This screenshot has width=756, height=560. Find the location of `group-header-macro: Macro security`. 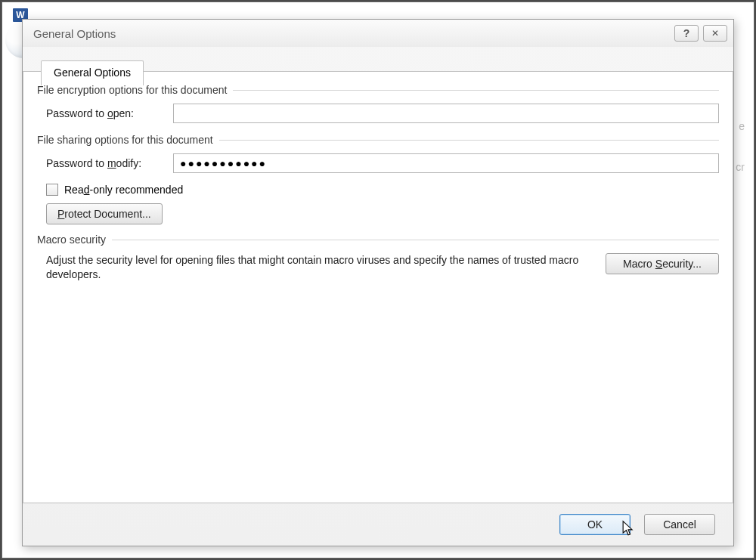

group-header-macro: Macro security is located at coordinates (378, 240).